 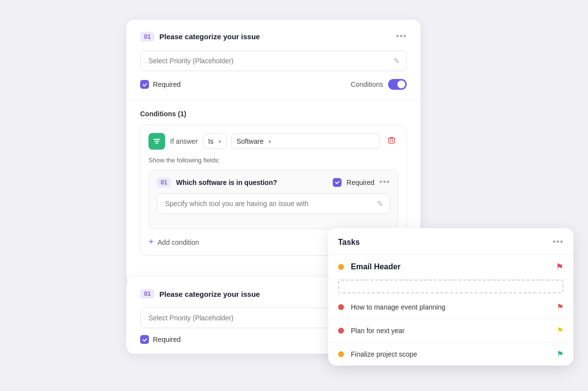 I want to click on sub-check-icon, so click(x=337, y=182).